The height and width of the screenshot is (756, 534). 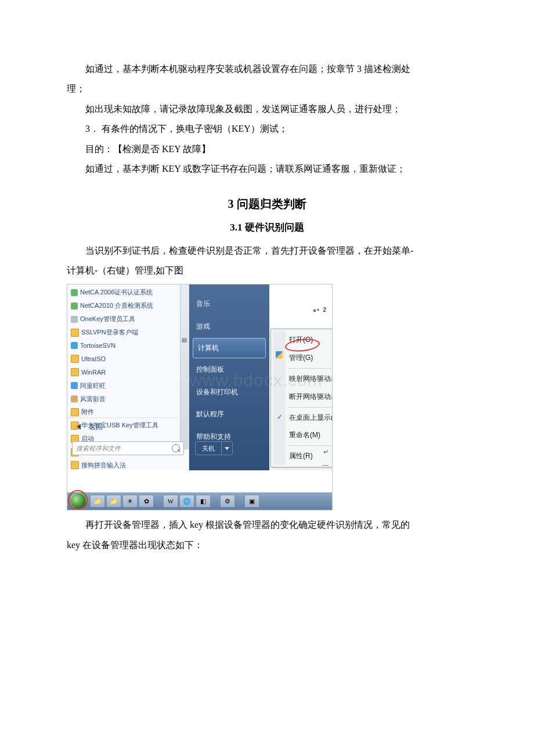 I want to click on program-label: 风雷影音, so click(x=93, y=399).